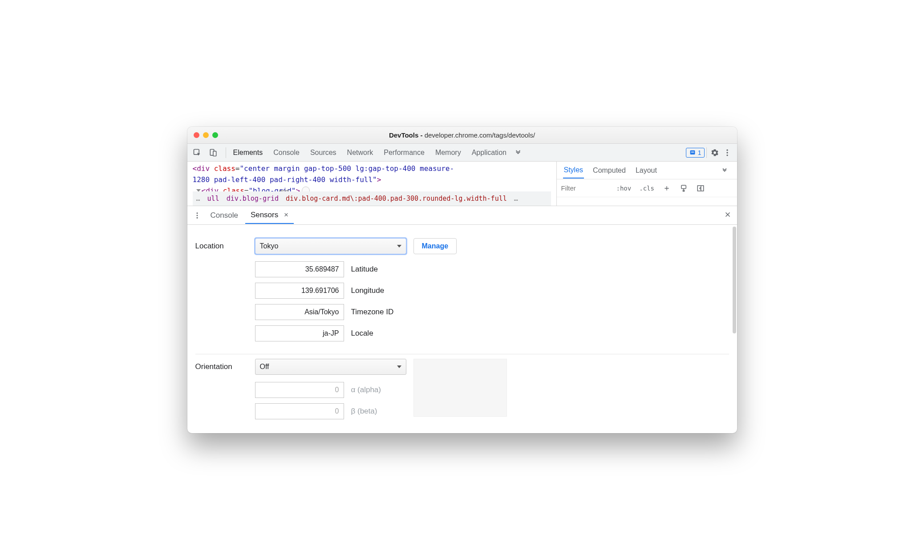  Describe the element at coordinates (197, 135) in the screenshot. I see `close-window-button` at that location.